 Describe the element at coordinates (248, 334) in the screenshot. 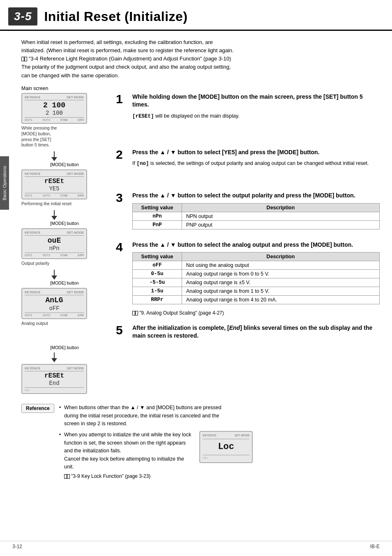

I see `step-5: 5 After the initialization is complete, …` at that location.